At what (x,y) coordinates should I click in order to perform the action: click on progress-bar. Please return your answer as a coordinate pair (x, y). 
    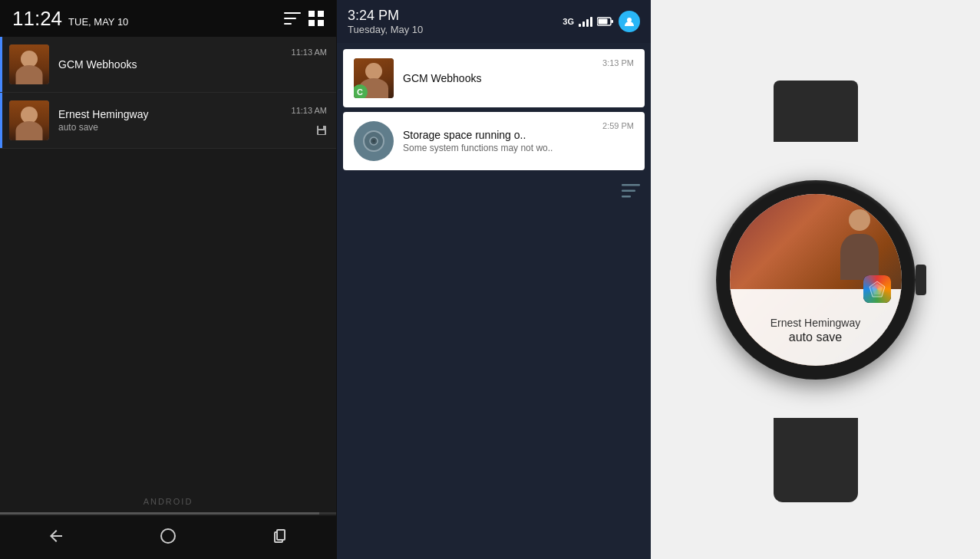
    Looking at the image, I should click on (168, 514).